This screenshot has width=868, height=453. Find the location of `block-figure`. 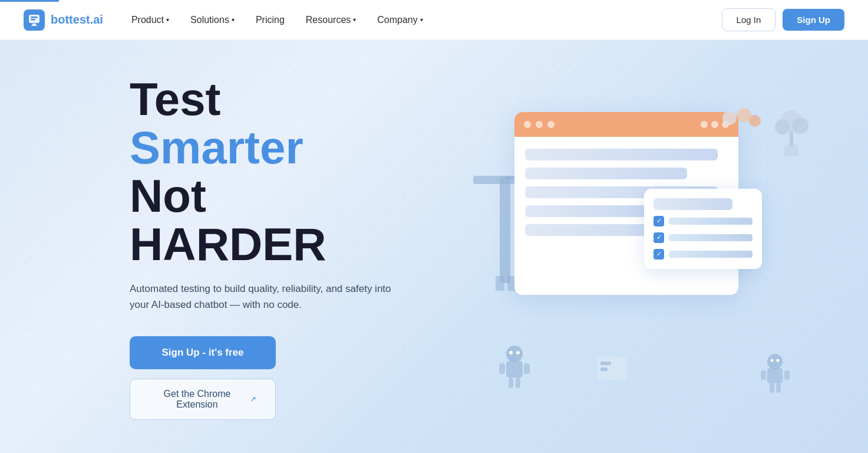

block-figure is located at coordinates (612, 369).